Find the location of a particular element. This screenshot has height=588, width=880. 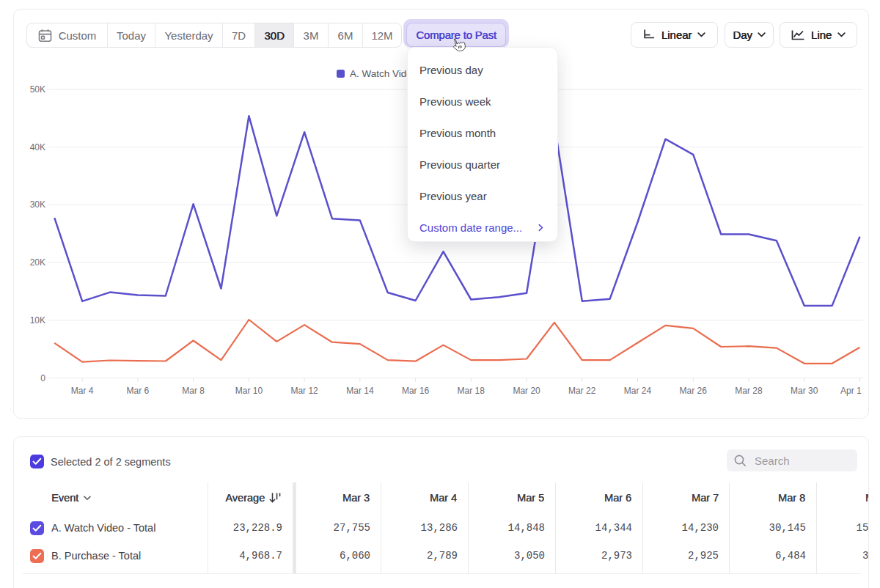

svg-text: Mar 14 is located at coordinates (360, 391).